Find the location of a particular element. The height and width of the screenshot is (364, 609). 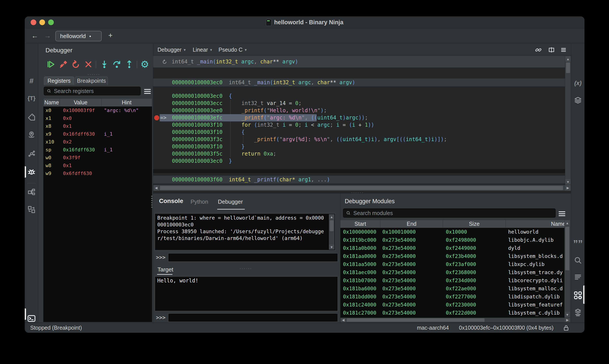

tab-debugger: Debugger is located at coordinates (230, 202).